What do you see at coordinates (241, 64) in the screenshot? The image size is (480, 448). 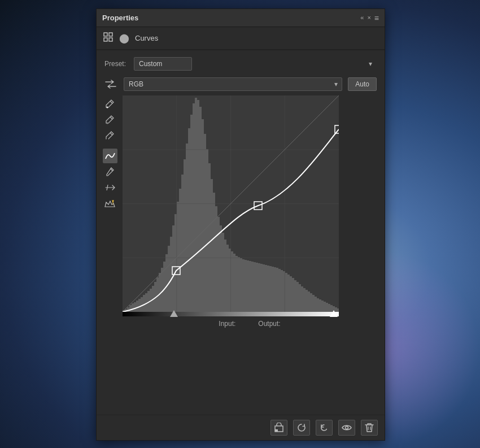 I see `preset-row: Preset: Custom Default Strong Contrast L…` at bounding box center [241, 64].